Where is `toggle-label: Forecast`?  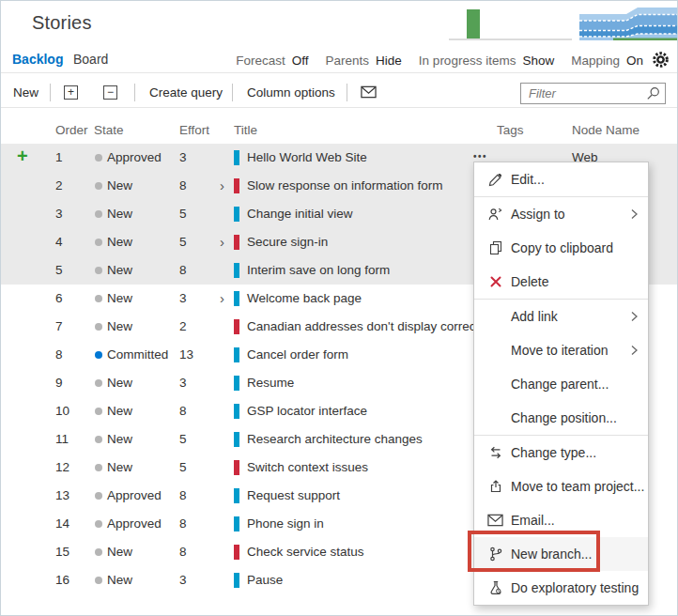 toggle-label: Forecast is located at coordinates (261, 60).